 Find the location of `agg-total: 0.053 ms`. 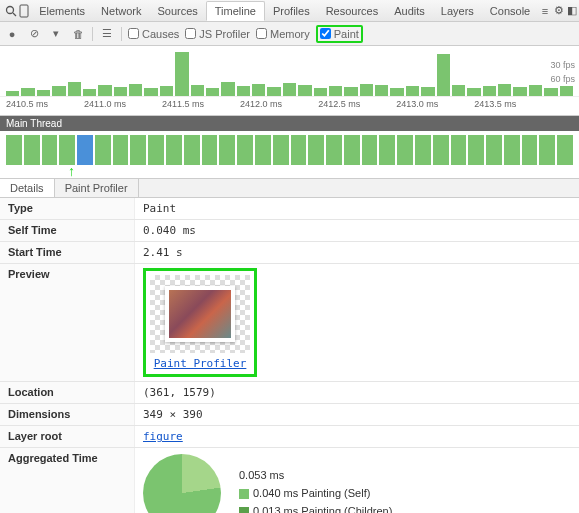

agg-total: 0.053 ms is located at coordinates (316, 475).